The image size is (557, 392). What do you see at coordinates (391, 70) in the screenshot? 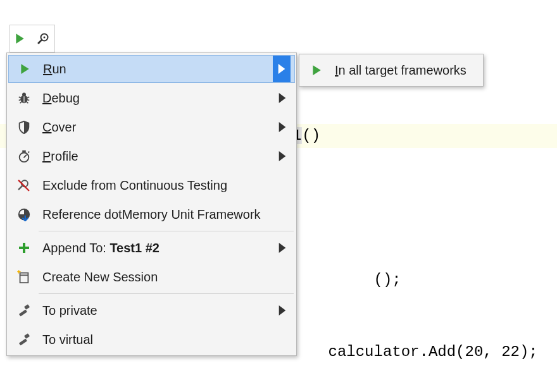
I see `submenu-item-all-frameworks: In all target frameworks` at bounding box center [391, 70].